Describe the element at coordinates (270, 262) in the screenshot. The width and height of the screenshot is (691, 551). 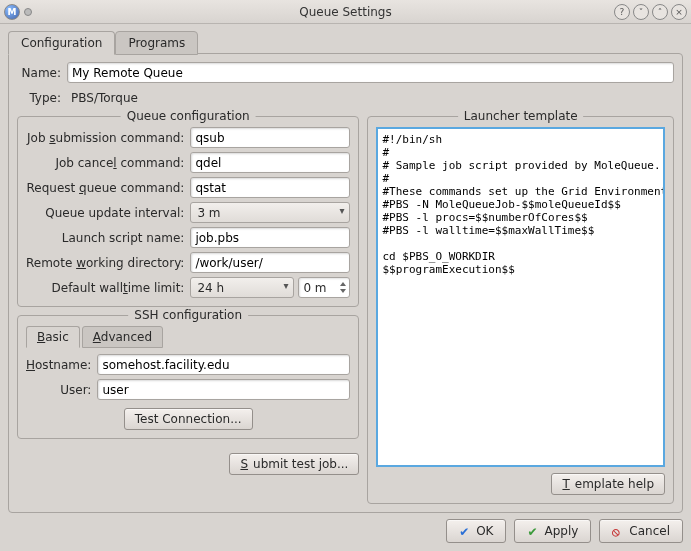
I see `remote-dir-input` at that location.